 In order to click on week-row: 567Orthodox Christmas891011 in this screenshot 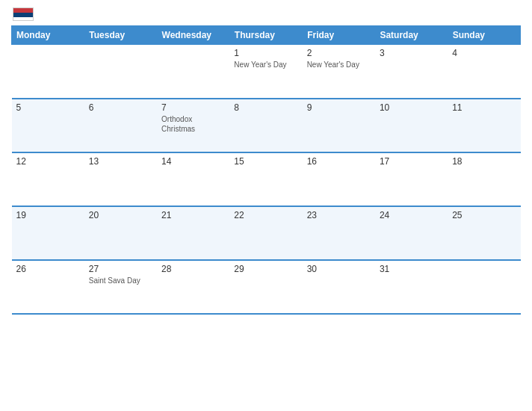, I will do `click(266, 126)`.